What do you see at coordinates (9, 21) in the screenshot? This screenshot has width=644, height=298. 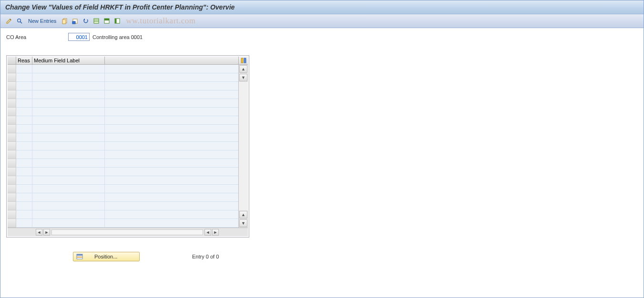 I see `change-icon` at bounding box center [9, 21].